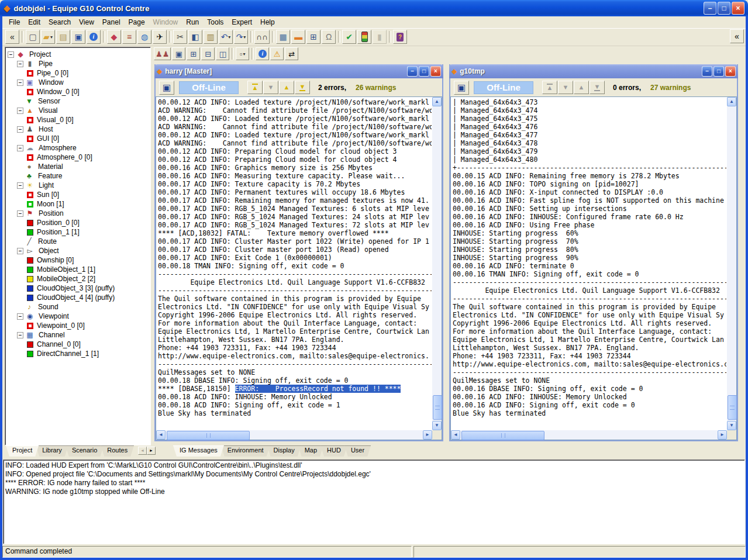 This screenshot has height=560, width=748. Describe the element at coordinates (161, 435) in the screenshot. I see `scroll-left-arrow: ◄` at that location.